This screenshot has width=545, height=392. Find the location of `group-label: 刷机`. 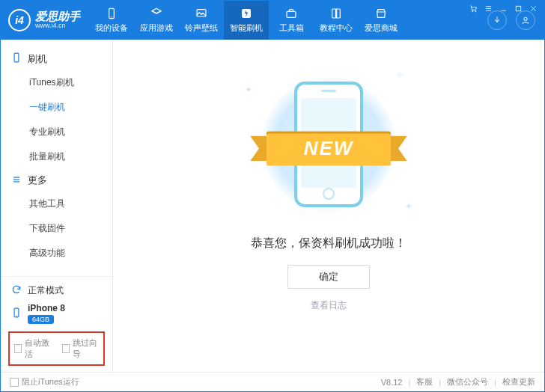

group-label: 刷机 is located at coordinates (37, 59).